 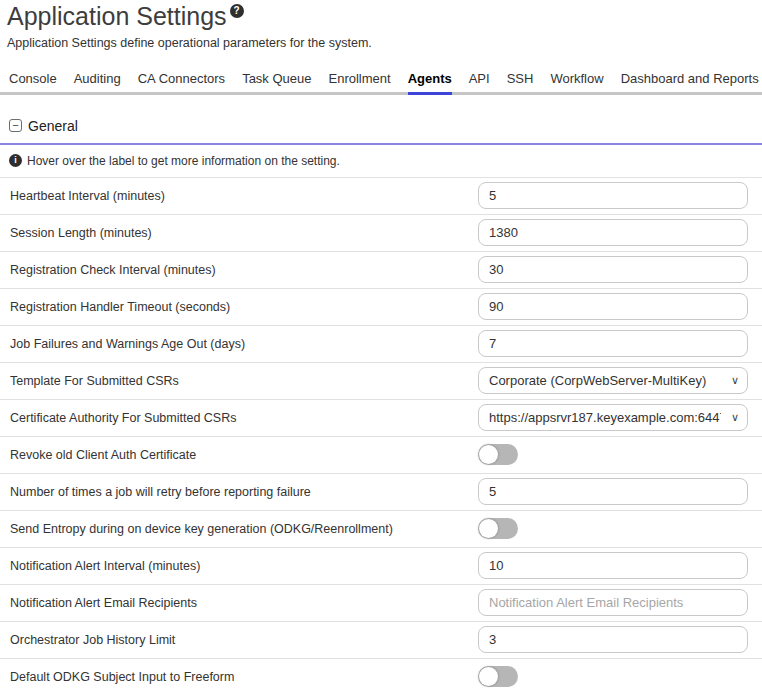 What do you see at coordinates (381, 308) in the screenshot?
I see `setting-row: Registration Handler Timeout (seconds)` at bounding box center [381, 308].